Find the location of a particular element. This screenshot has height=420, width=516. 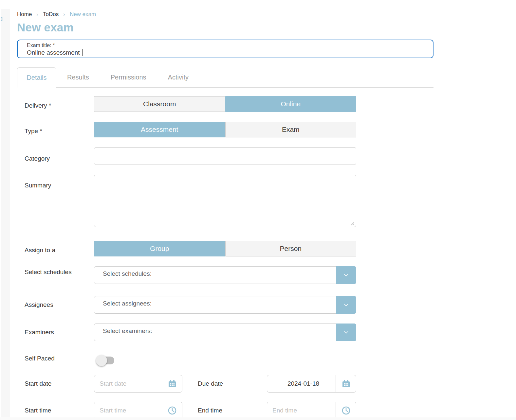

assignees-placeholder: Select assignees: is located at coordinates (127, 304).